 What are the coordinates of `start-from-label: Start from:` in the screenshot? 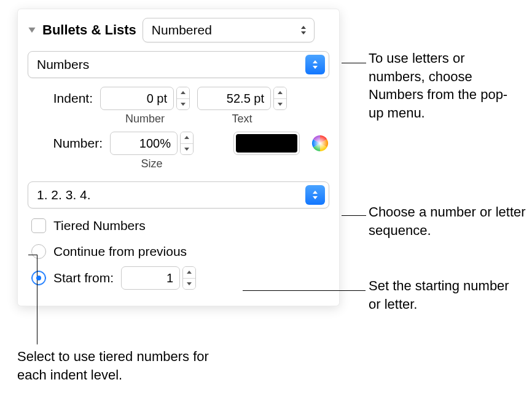 It's located at (84, 278).